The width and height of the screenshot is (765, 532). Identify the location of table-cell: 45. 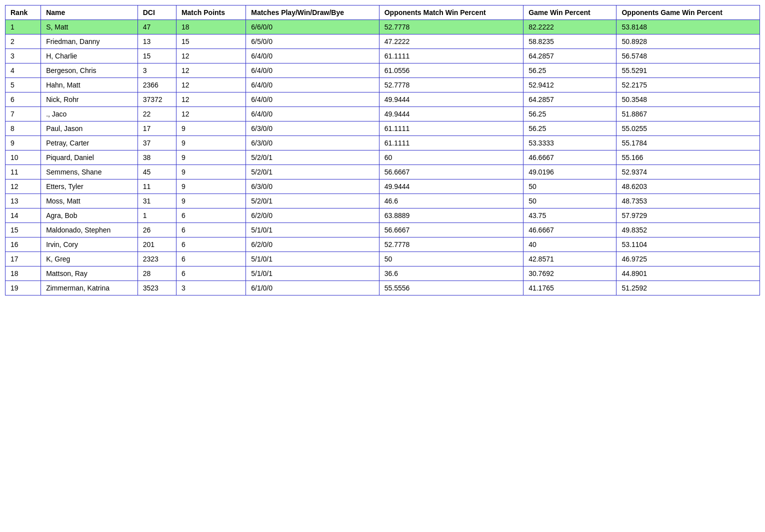
(157, 172).